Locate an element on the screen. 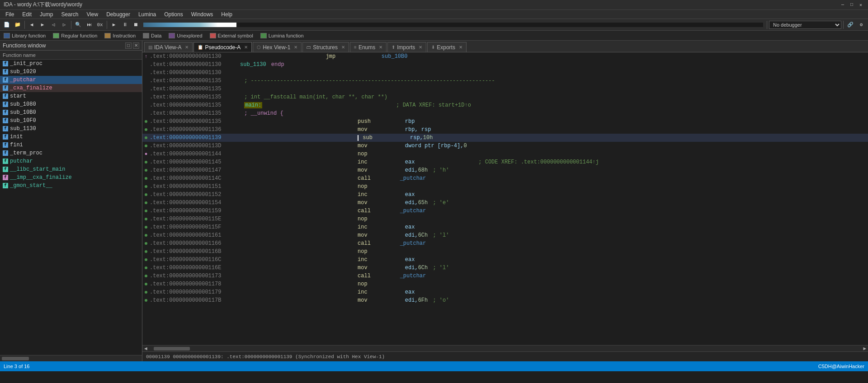 The image size is (868, 383). tb-run: ▶ is located at coordinates (114, 25).